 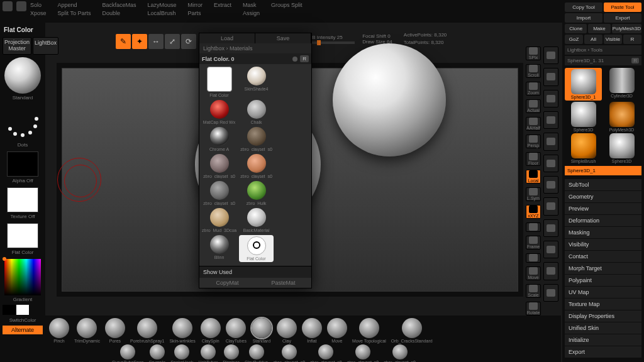 I want to click on brush-thumb: Displace, so click(x=231, y=353).